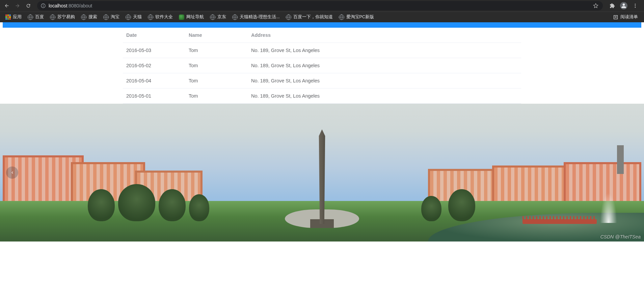 The width and height of the screenshot is (644, 305). Describe the element at coordinates (629, 17) in the screenshot. I see `reading-list-label: 阅读清单` at that location.